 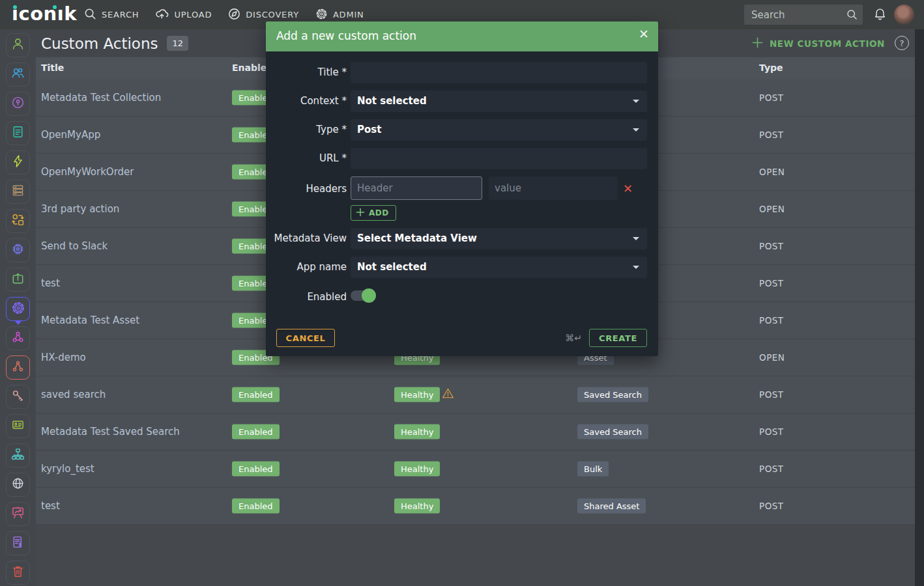 I want to click on title-input, so click(x=499, y=73).